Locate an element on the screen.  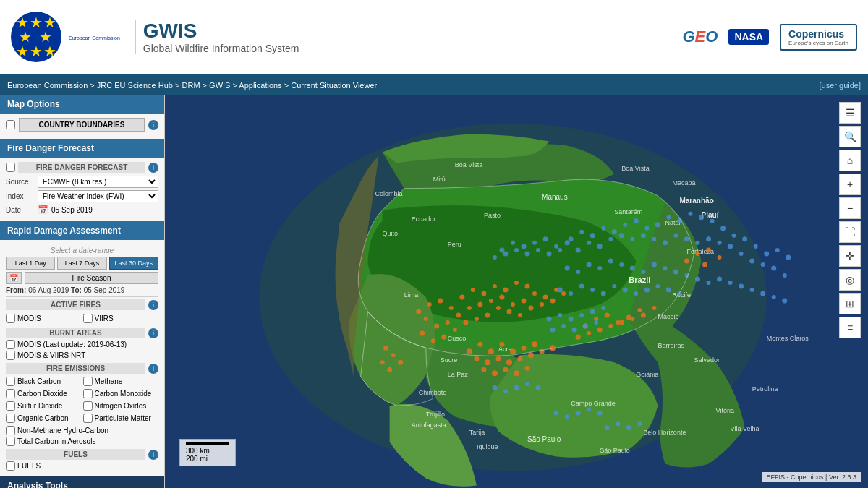
active-fires-info: i is located at coordinates (153, 305).